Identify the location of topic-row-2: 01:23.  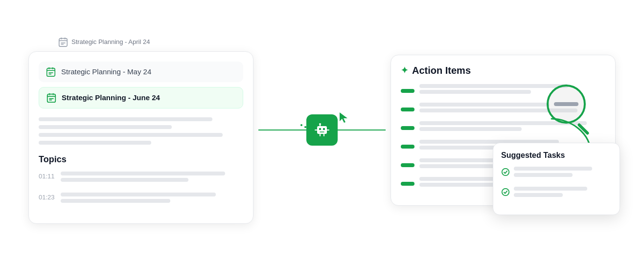
(141, 199).